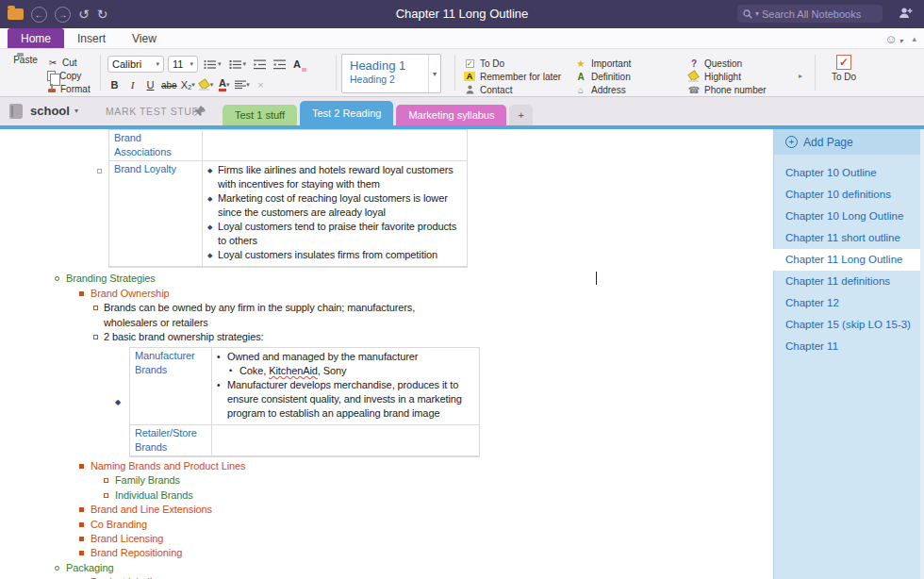  What do you see at coordinates (25, 60) in the screenshot?
I see `paste-button: Paste` at bounding box center [25, 60].